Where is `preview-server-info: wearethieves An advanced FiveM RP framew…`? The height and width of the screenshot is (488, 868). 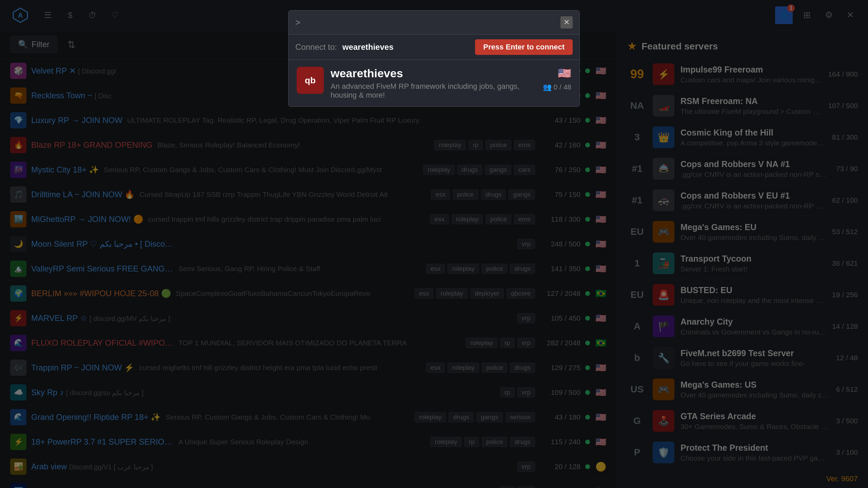
preview-server-info: wearethieves An advanced FiveM RP framew… is located at coordinates (433, 83).